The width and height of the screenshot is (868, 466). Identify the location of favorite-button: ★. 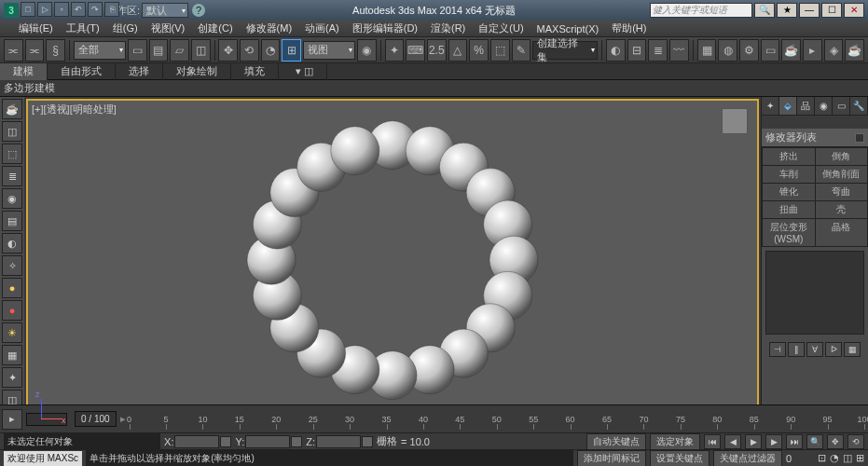
(787, 10).